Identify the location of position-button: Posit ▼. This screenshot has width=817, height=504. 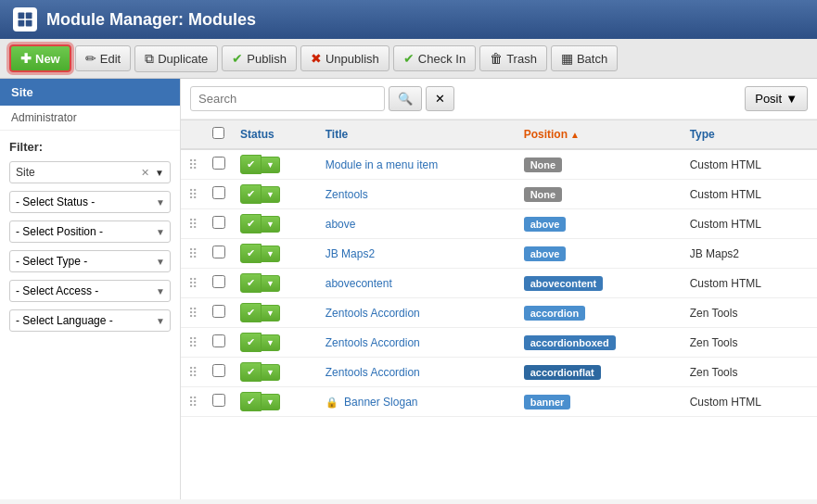
(776, 98).